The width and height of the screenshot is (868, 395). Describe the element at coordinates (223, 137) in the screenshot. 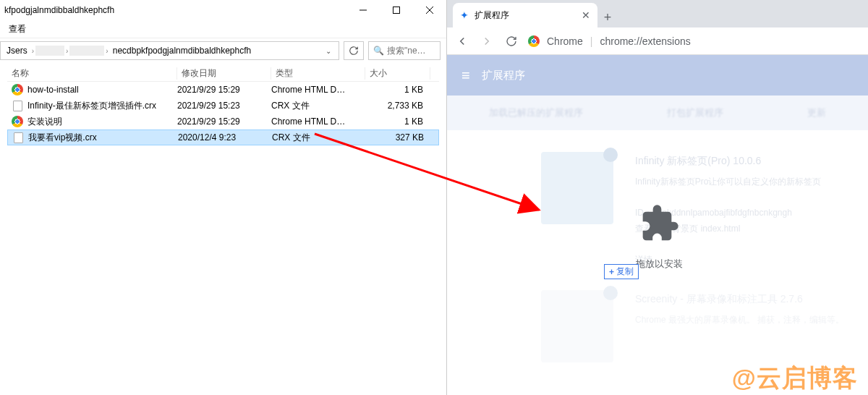

I see `file-row: 我要看vip视频.crx2020/12/4 9:23CRX 文件327 KB` at that location.